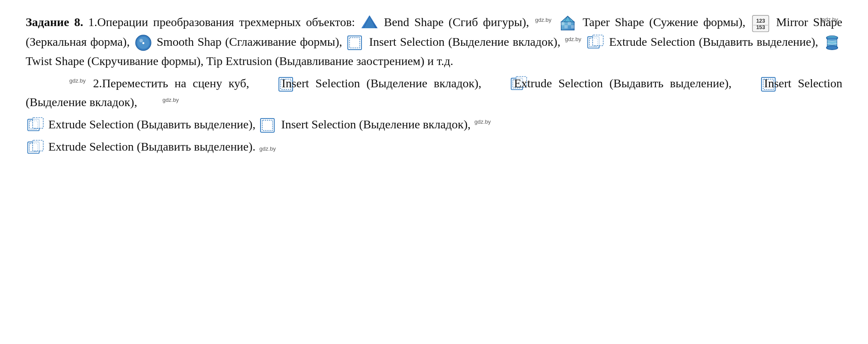  Describe the element at coordinates (434, 93) in the screenshot. I see `paragraph-2: gdz.by 2.Переместить на сцену куб, Inser…` at that location.